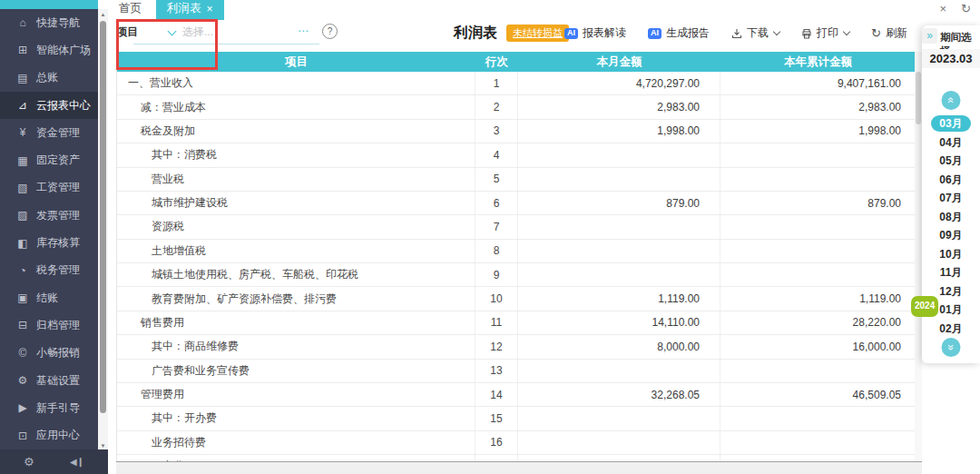  Describe the element at coordinates (49, 380) in the screenshot. I see `sidebar-item-基础设置: ⚙基础设置` at that location.